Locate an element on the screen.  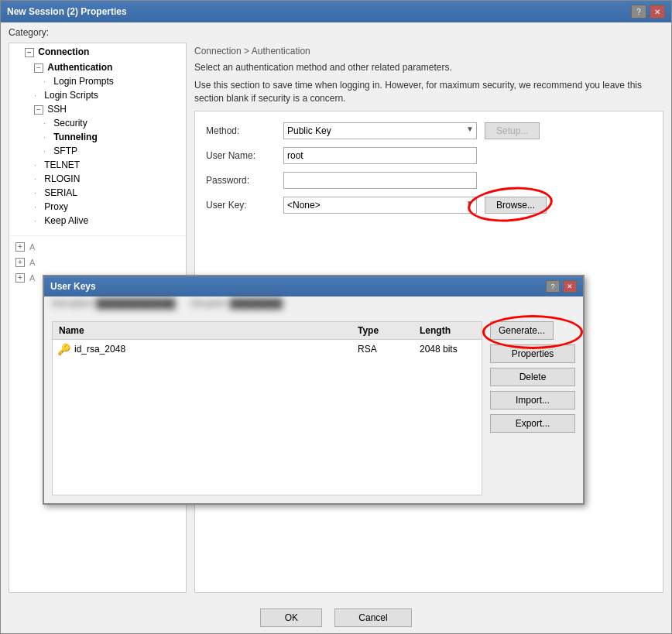
modal-title-buttons: ? ✕ is located at coordinates (561, 286).